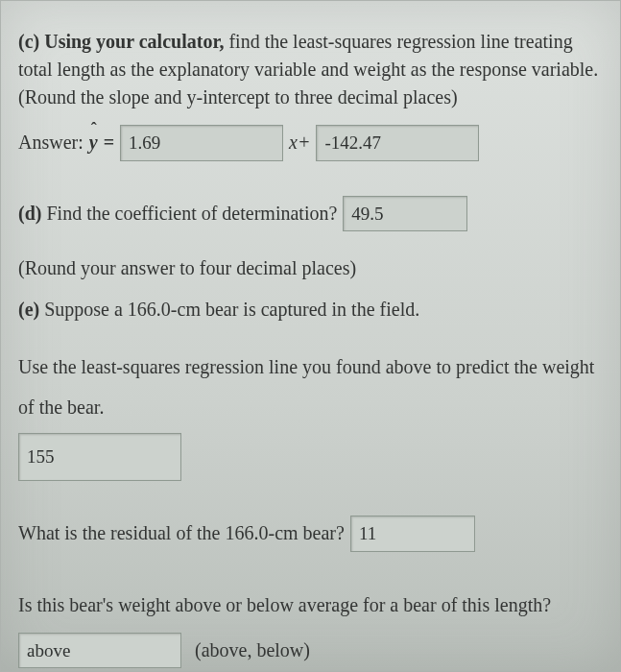 Image resolution: width=621 pixels, height=672 pixels. Describe the element at coordinates (284, 605) in the screenshot. I see `above-below-text: Is this bear's weight above or below ave…` at that location.